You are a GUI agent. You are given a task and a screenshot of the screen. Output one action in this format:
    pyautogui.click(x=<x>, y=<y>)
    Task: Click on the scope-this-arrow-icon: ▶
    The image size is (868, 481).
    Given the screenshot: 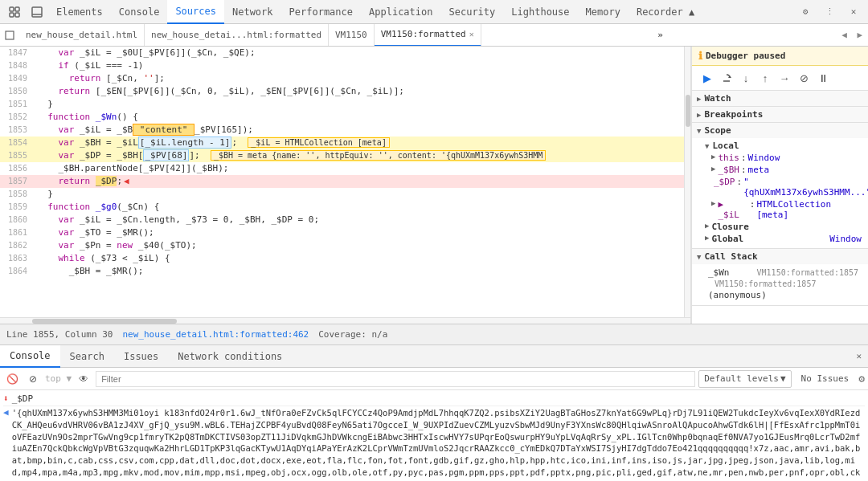 What is the action you would take?
    pyautogui.click(x=714, y=157)
    